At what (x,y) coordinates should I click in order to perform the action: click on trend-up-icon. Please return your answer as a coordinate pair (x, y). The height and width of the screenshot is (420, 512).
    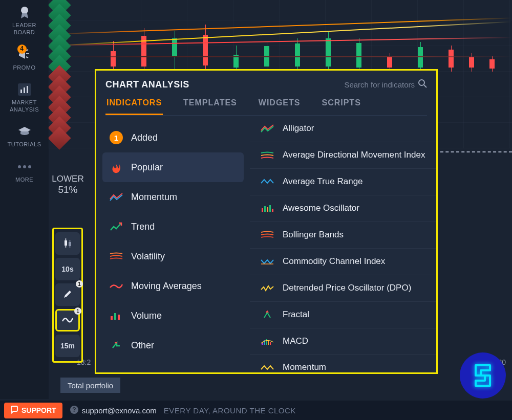
    Looking at the image, I should click on (116, 227).